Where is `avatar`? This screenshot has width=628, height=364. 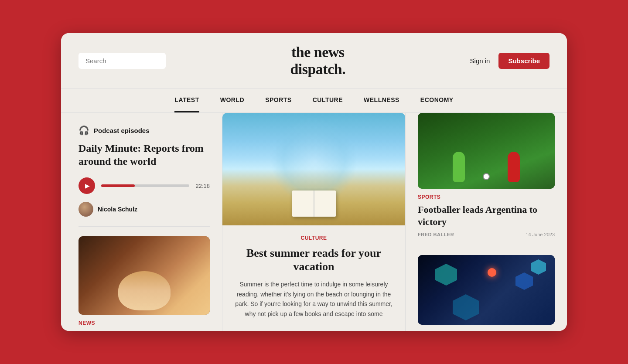
avatar is located at coordinates (86, 209).